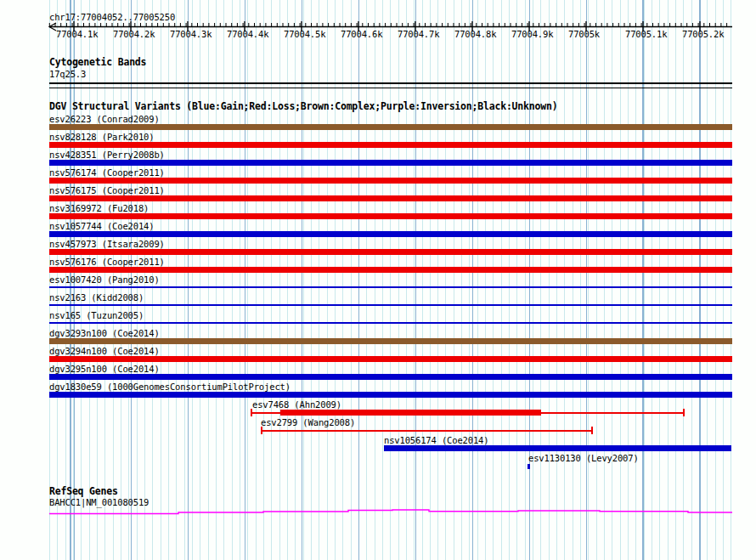 Image resolution: width=756 pixels, height=560 pixels. What do you see at coordinates (307, 422) in the screenshot?
I see `variant-label: esv2799 (Wang2008)` at bounding box center [307, 422].